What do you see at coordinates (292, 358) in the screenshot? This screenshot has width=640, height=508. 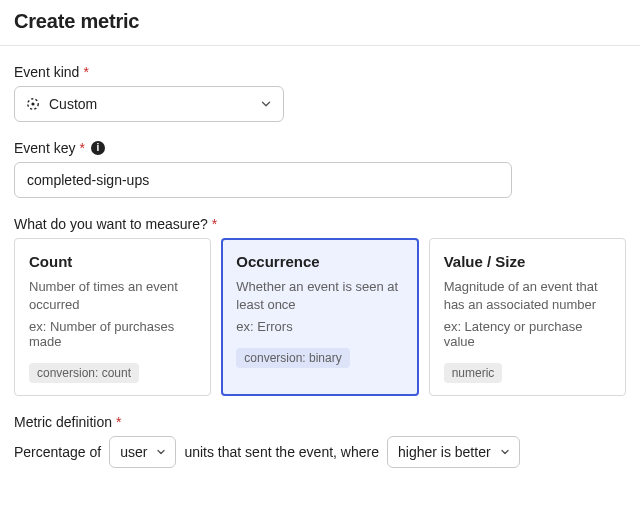 I see `option-tag: conversion: binary` at bounding box center [292, 358].